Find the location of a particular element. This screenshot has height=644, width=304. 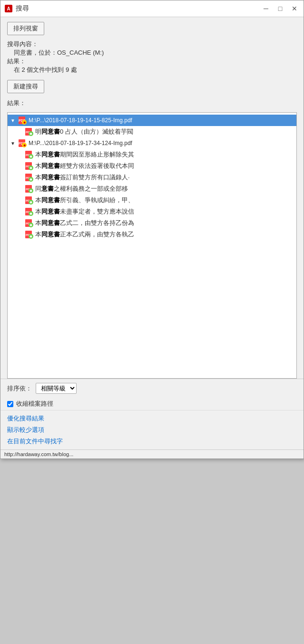

result-value: 在 2 個文件中找到 9 處 is located at coordinates (155, 70).